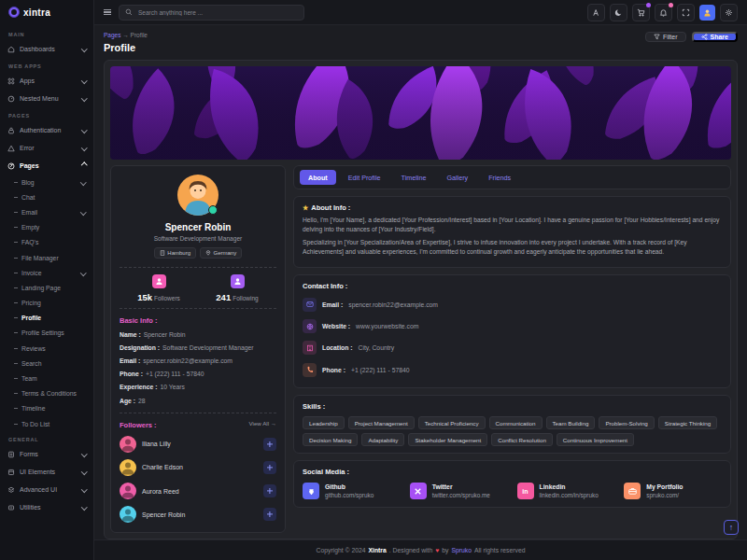 The width and height of the screenshot is (747, 560). I want to click on skill-badge: Project Management, so click(381, 423).